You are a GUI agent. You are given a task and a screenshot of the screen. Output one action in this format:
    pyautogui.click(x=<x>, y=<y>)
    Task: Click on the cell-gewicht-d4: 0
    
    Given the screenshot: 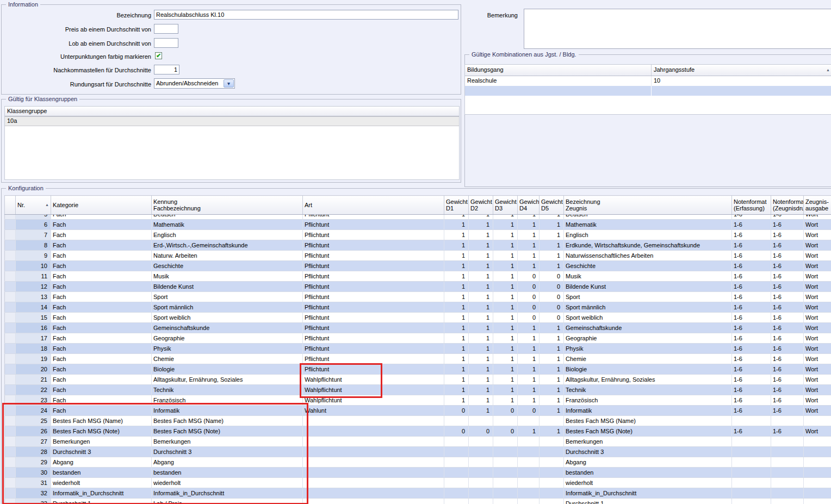 What is the action you would take?
    pyautogui.click(x=529, y=276)
    